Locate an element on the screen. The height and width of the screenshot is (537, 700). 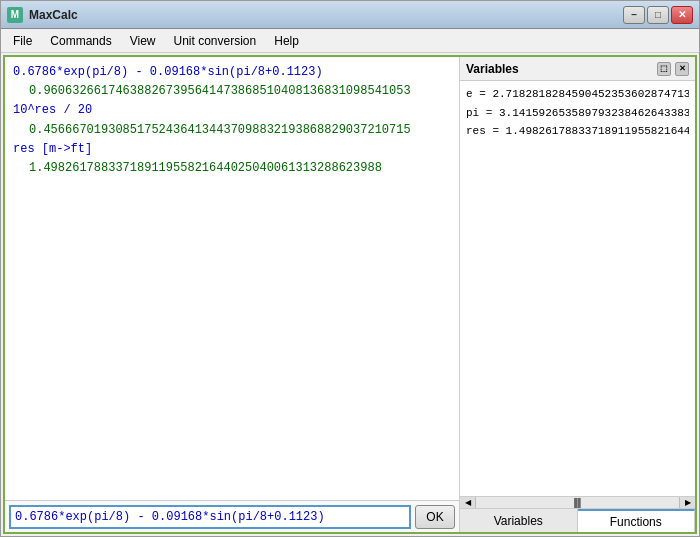
minimize-button: – is located at coordinates (634, 15).